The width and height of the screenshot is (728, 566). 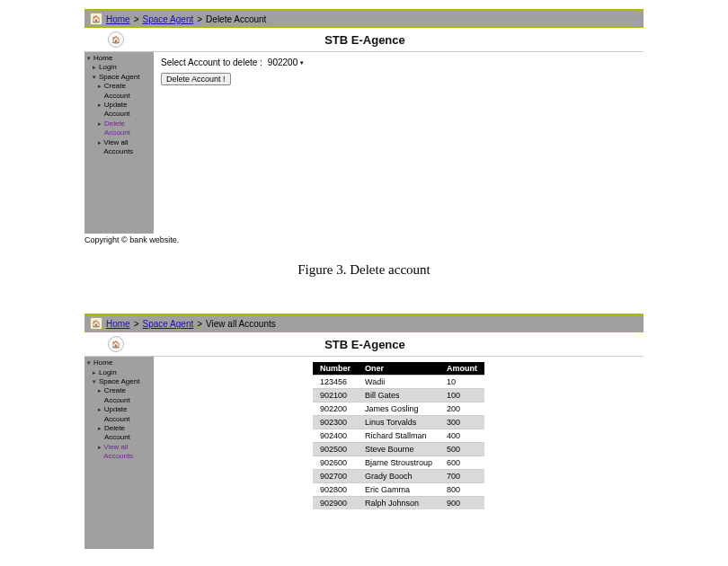 I want to click on delete-account-button: Delete Account !, so click(x=196, y=79).